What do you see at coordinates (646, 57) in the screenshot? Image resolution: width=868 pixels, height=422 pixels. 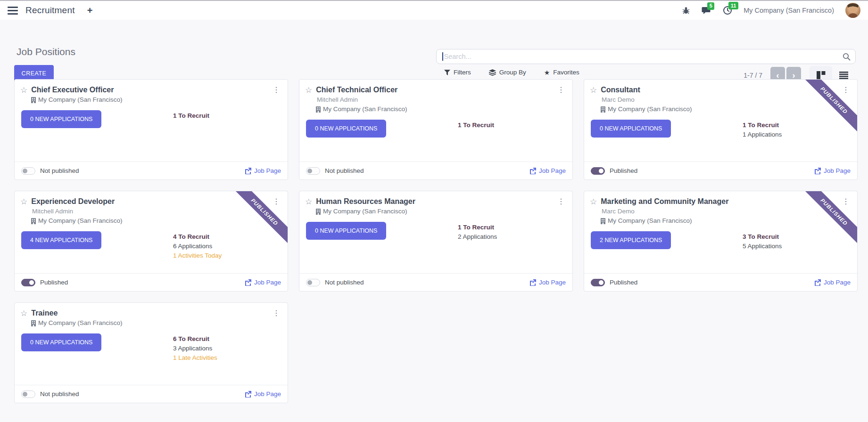 I see `search-box` at bounding box center [646, 57].